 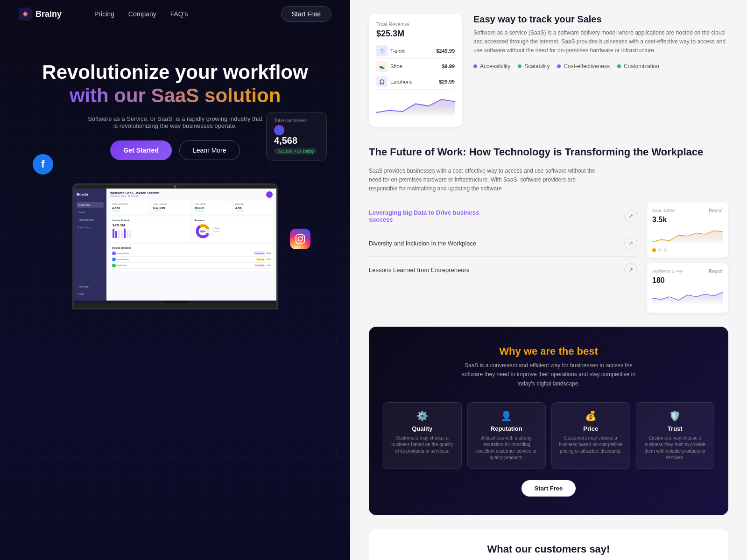 I want to click on trust-icon: 🛡️, so click(x=675, y=416).